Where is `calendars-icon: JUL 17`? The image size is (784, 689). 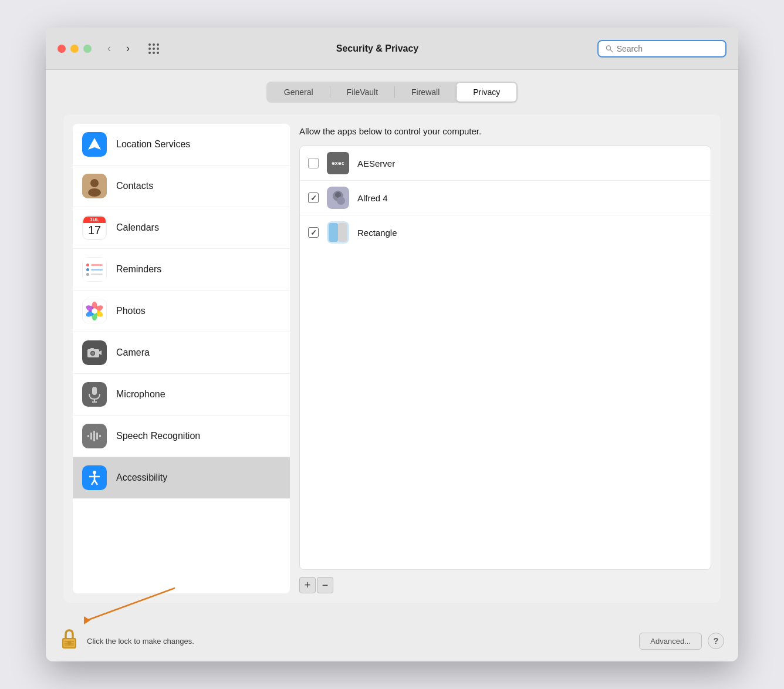
calendars-icon: JUL 17 is located at coordinates (94, 228).